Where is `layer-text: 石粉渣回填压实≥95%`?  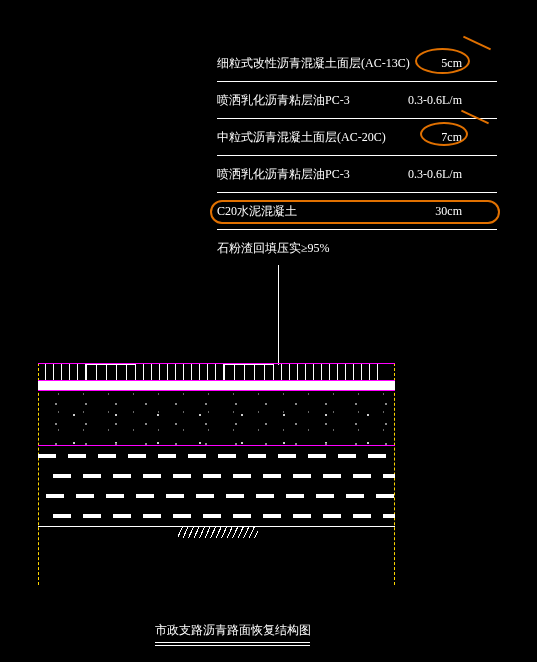 layer-text: 石粉渣回填压实≥95% is located at coordinates (274, 248).